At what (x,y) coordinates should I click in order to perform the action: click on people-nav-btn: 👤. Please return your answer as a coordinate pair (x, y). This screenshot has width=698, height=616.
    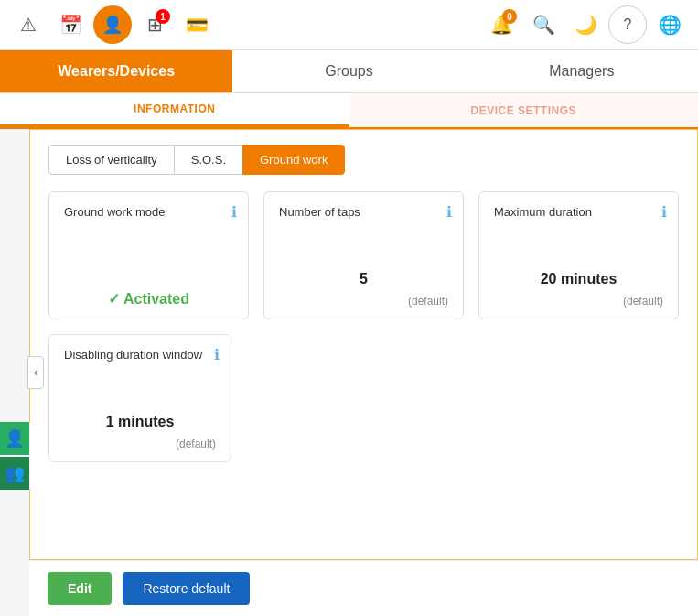
    Looking at the image, I should click on (113, 25).